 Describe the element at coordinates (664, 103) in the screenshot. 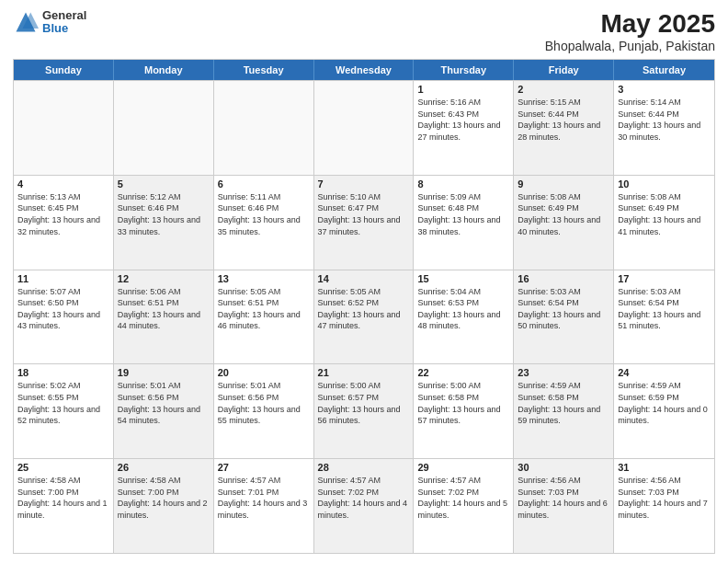

I see `sunrise-text: Sunrise: 5:14 AM` at that location.